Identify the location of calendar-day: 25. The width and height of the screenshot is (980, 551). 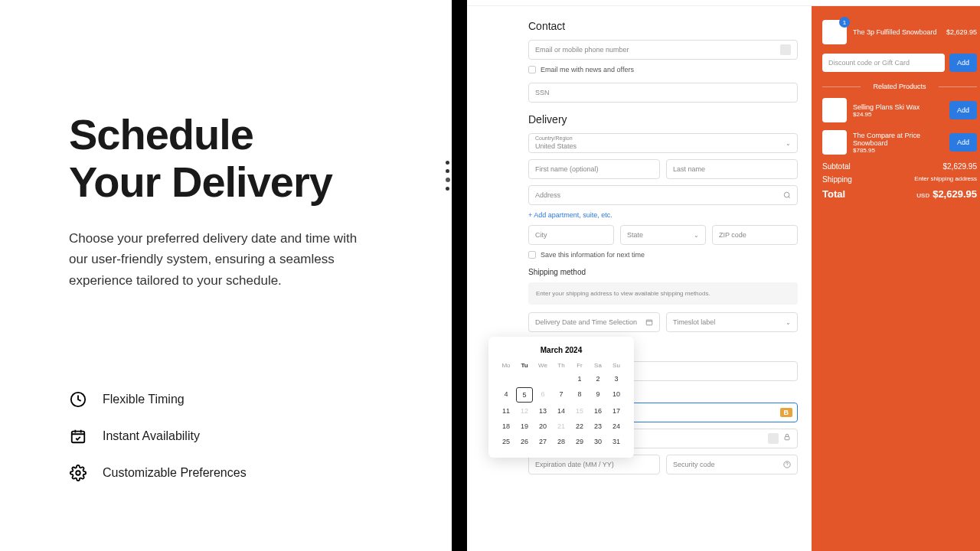
(506, 442).